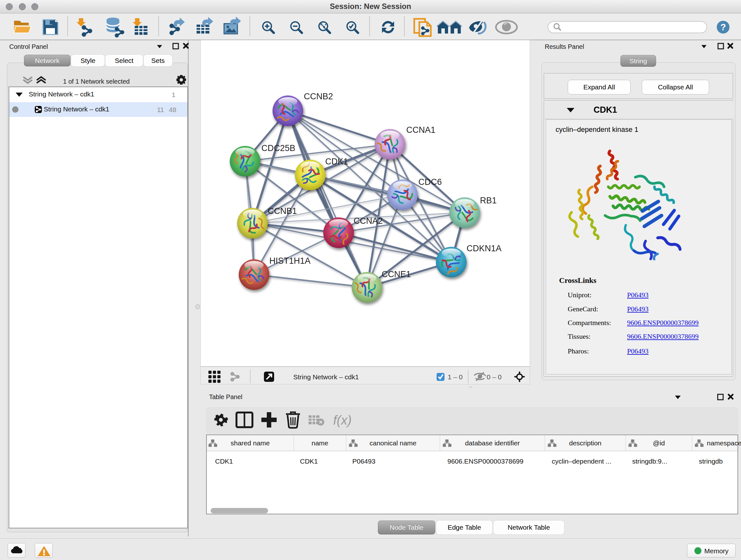 This screenshot has width=741, height=560. Describe the element at coordinates (278, 148) in the screenshot. I see `svg-text: CDC25B` at that location.